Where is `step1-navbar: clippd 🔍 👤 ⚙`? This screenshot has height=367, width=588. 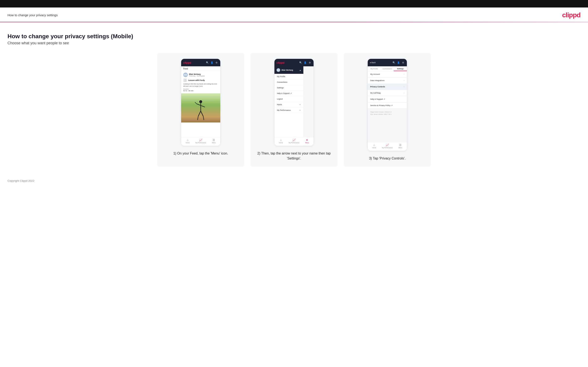
step1-navbar: clippd 🔍 👤 ⚙ is located at coordinates (201, 63).